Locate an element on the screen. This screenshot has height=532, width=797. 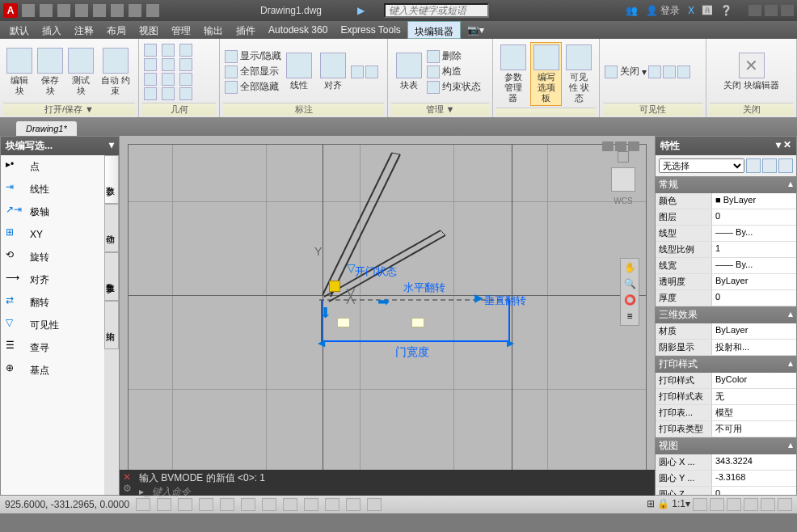
qat-undo-icon is located at coordinates (135, 11).